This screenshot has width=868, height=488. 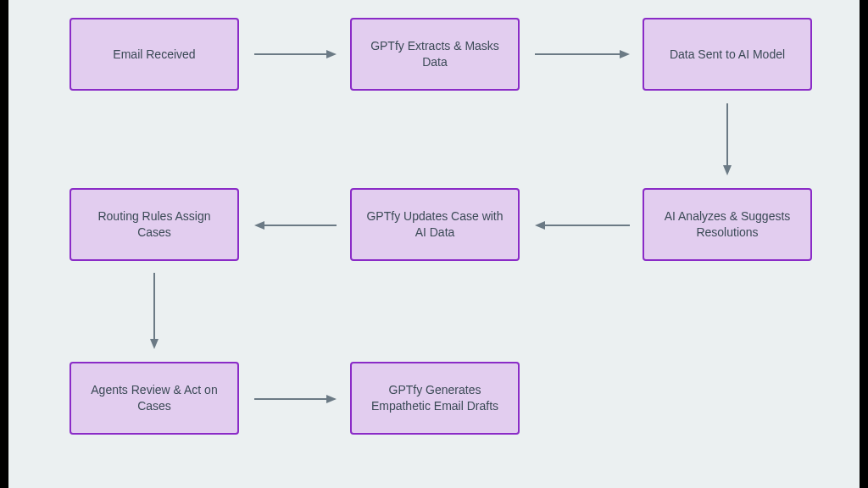 I want to click on flow-node-n6: Routing Rules Assign Cases, so click(x=154, y=225).